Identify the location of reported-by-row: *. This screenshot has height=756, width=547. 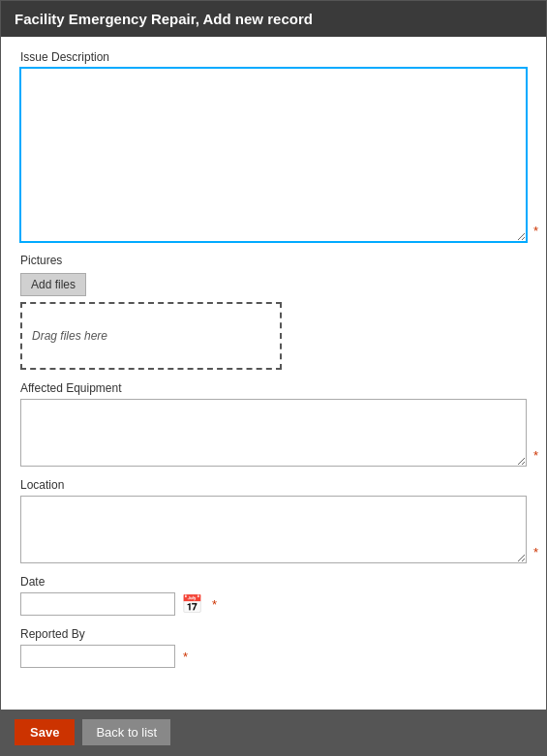
(273, 656).